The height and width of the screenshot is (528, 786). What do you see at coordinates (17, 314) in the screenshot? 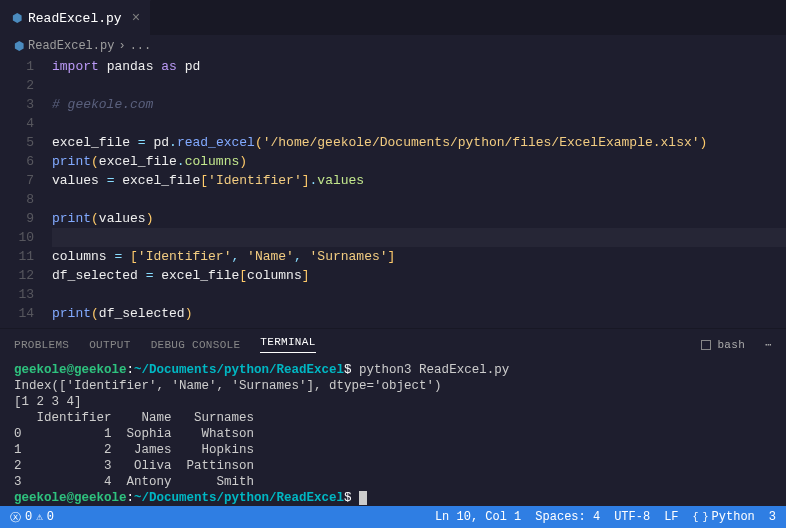
I see `line-number: 14` at bounding box center [17, 314].